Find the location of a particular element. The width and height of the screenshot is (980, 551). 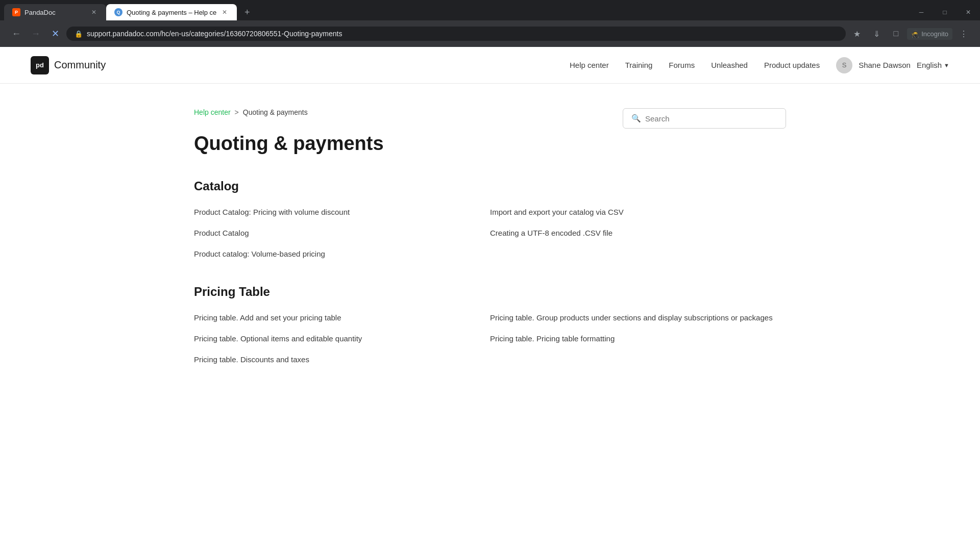

pricing-articles-right: Pricing table. Group products under sect… is located at coordinates (638, 339).